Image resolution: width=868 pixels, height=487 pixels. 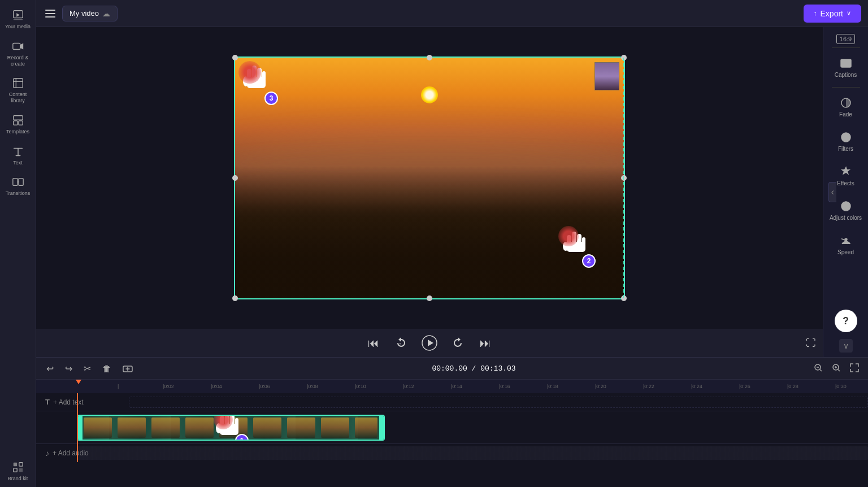 What do you see at coordinates (429, 343) in the screenshot?
I see `play-button` at bounding box center [429, 343].